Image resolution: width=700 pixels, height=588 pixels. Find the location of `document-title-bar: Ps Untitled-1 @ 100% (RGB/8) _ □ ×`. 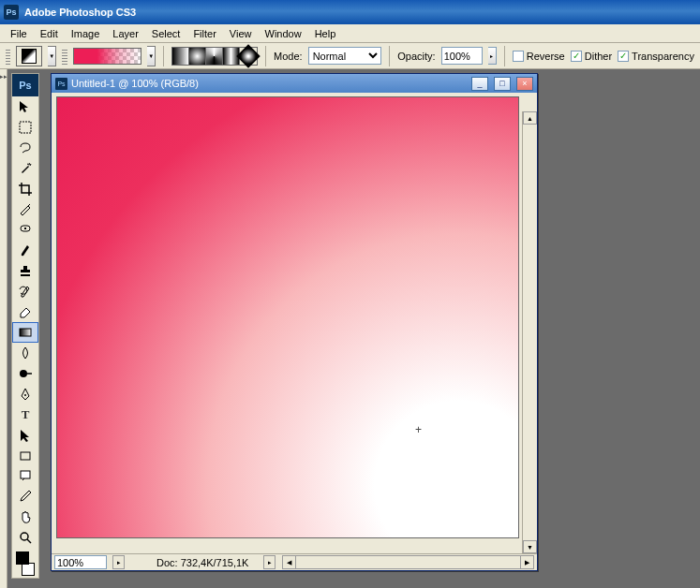

document-title-bar: Ps Untitled-1 @ 100% (RGB/8) _ □ × is located at coordinates (294, 83).